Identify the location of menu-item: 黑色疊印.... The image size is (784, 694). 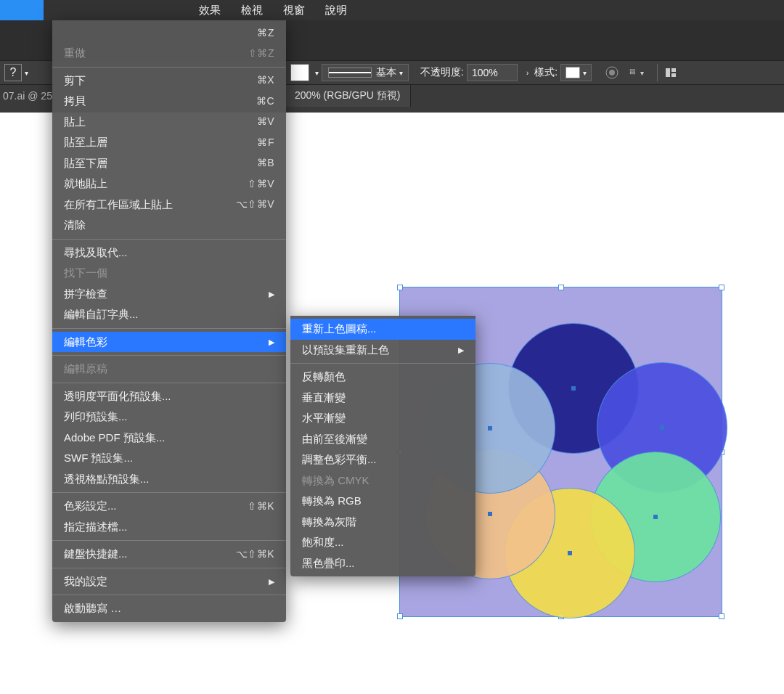
(383, 563).